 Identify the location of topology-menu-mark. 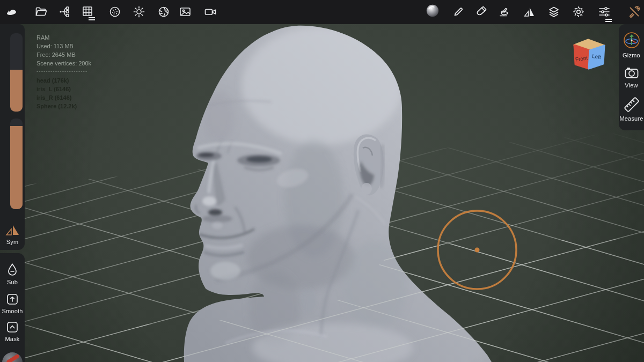
(92, 18).